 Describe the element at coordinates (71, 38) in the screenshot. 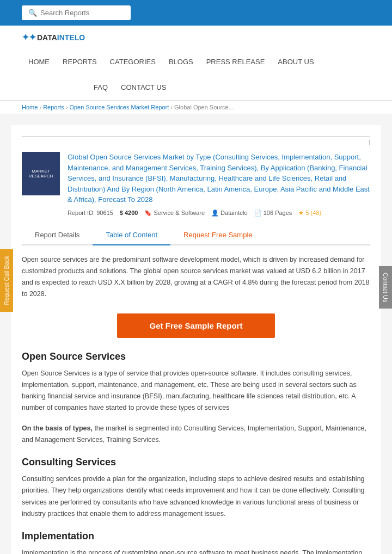

I see `logo-intelo: INTELO` at that location.